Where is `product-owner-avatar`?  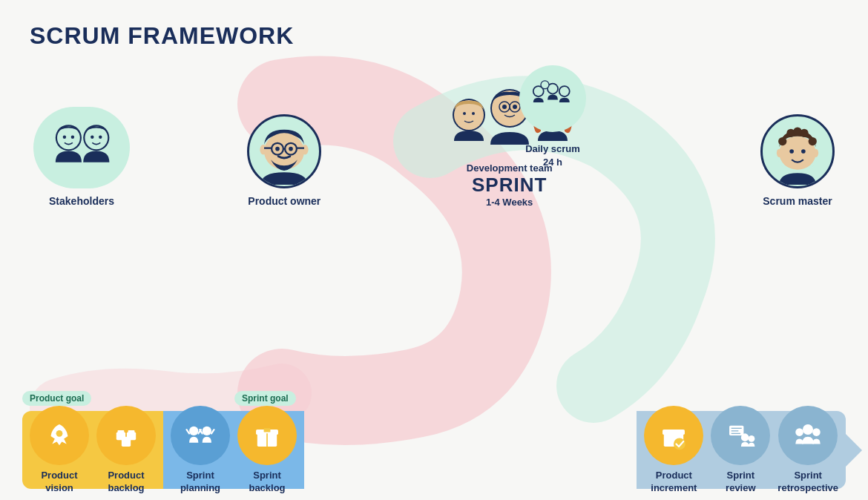
product-owner-avatar is located at coordinates (284, 151).